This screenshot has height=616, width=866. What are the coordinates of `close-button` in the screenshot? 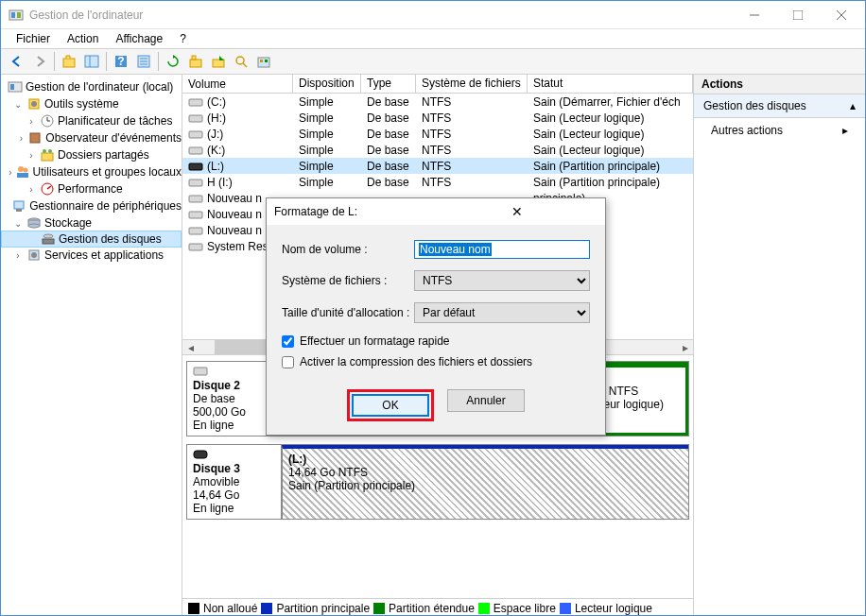 It's located at (841, 15).